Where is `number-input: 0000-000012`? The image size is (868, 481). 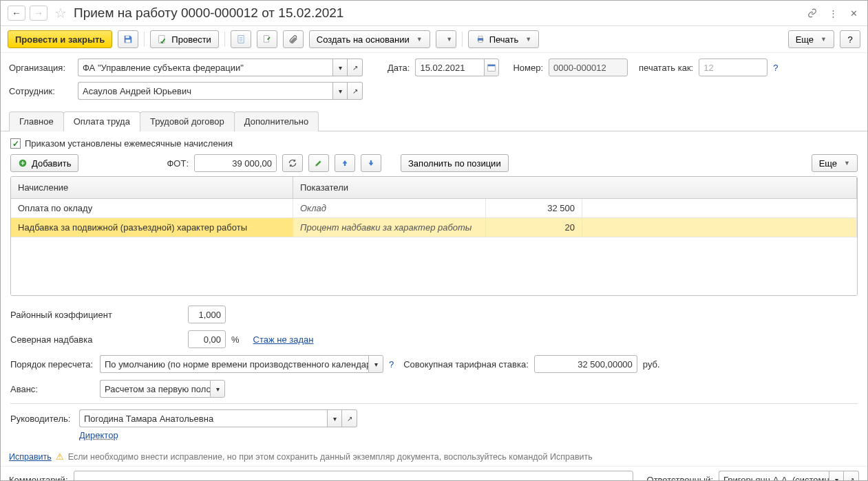 number-input: 0000-000012 is located at coordinates (588, 67).